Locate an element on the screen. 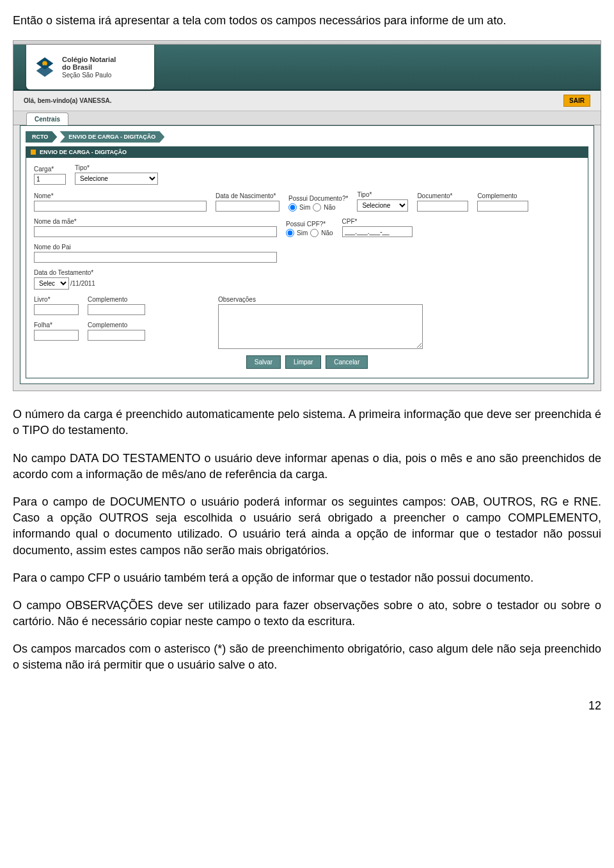  paragraph-3: Para o campo de DOCUMENTO o usuário pode… is located at coordinates (307, 527).